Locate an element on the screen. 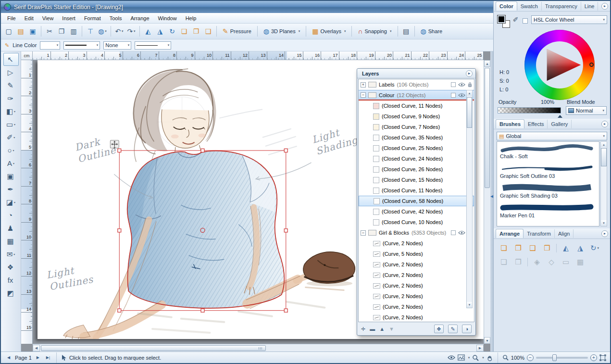 The height and width of the screenshot is (364, 611). next-page-button: ▶ is located at coordinates (38, 358).